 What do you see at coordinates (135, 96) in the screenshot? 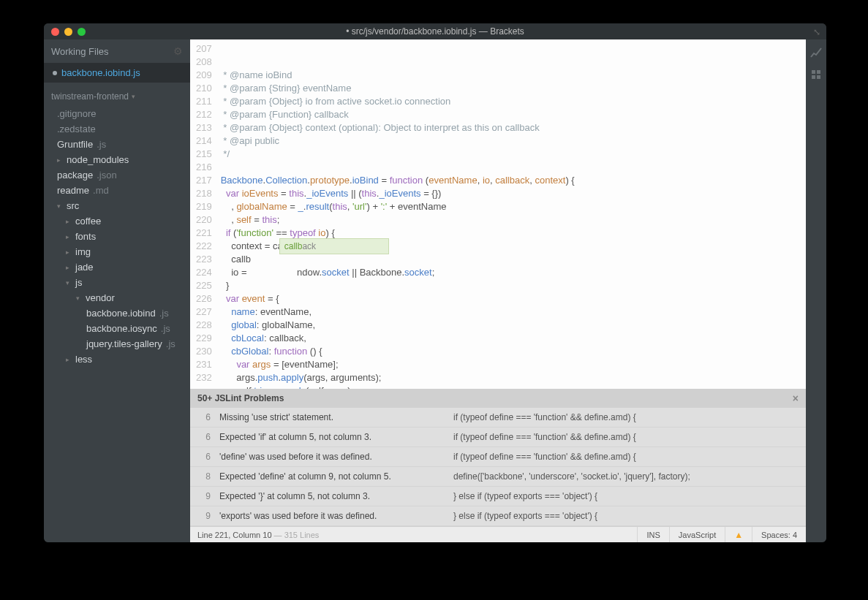
I see `chevron-down-icon: ▾` at bounding box center [135, 96].